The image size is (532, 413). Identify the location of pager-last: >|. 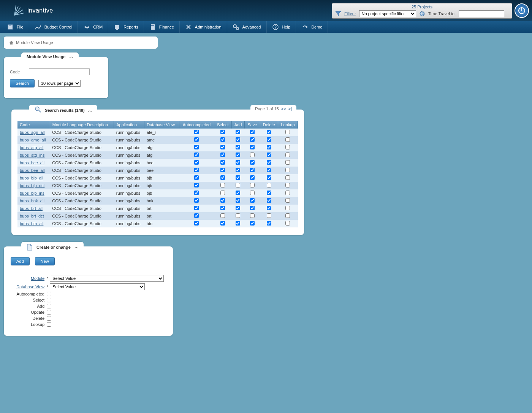
(290, 109).